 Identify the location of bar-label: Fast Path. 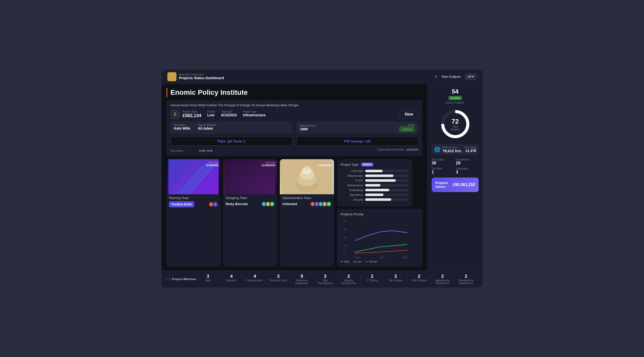
(352, 171).